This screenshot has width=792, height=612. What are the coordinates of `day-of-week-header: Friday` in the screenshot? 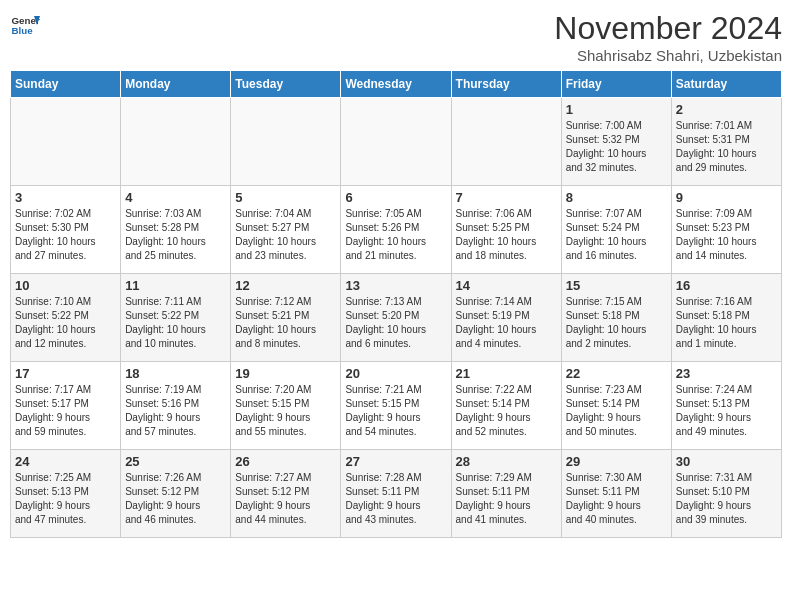 It's located at (616, 84).